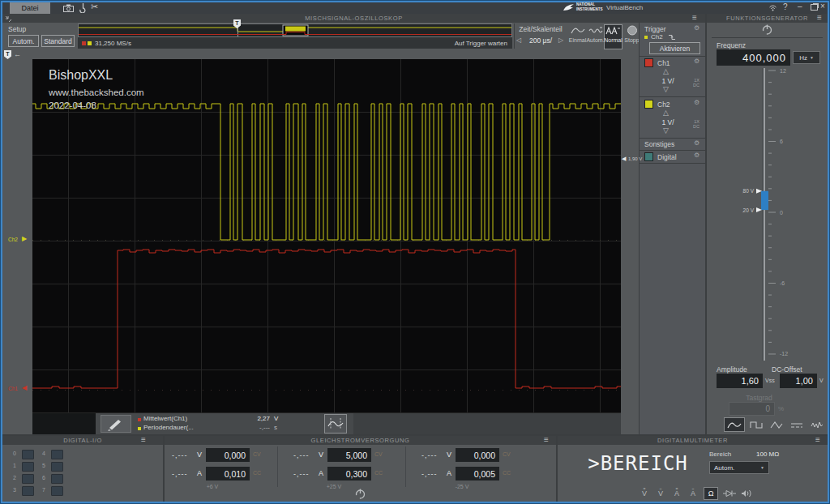 Image resolution: width=830 pixels, height=504 pixels. Describe the element at coordinates (428, 44) in the screenshot. I see `trigger-status: Auf Trigger warten` at that location.